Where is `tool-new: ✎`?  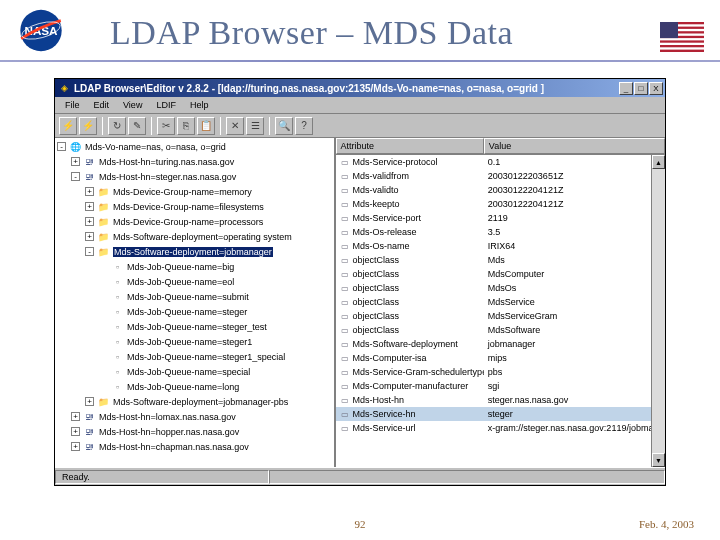 tool-new: ✎ is located at coordinates (137, 126).